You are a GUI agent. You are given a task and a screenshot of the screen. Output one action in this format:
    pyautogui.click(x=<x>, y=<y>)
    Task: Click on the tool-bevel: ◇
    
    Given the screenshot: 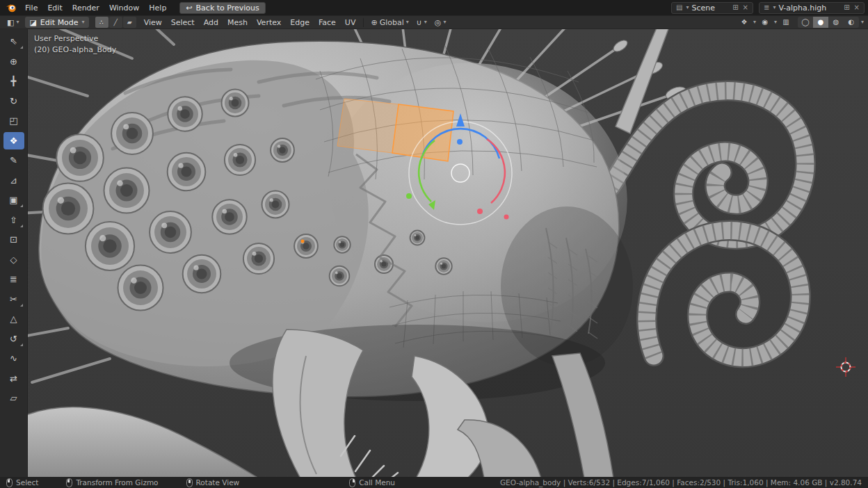 What is the action you would take?
    pyautogui.click(x=14, y=260)
    